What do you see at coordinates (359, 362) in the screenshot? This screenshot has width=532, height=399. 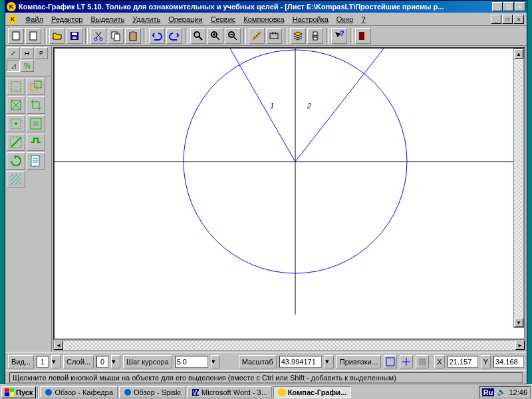 I see `snap-button: Привязки...` at bounding box center [359, 362].